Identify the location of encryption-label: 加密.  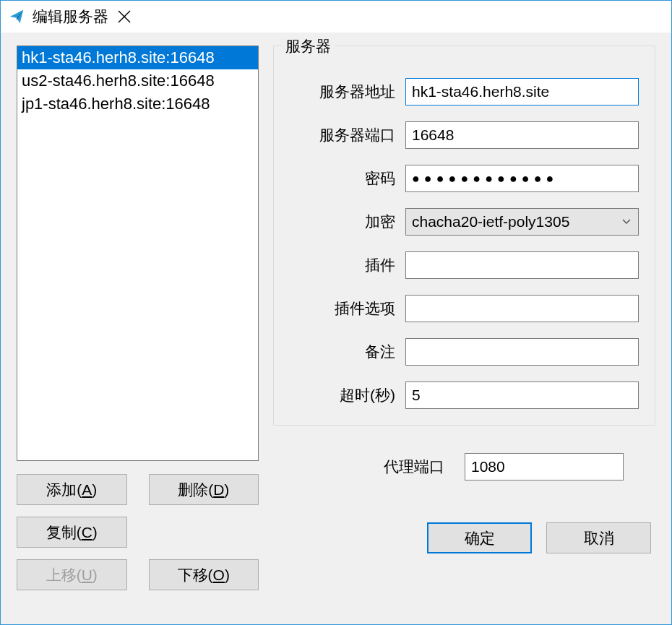
(348, 222).